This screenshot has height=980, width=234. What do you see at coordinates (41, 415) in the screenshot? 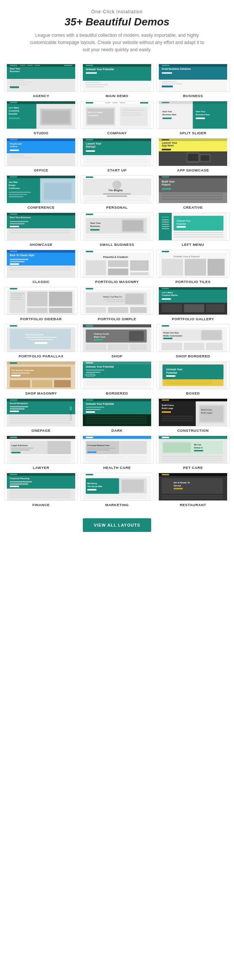
I see `demo-item-onepage: Scroll Navigation ONEPAGE` at bounding box center [41, 415].